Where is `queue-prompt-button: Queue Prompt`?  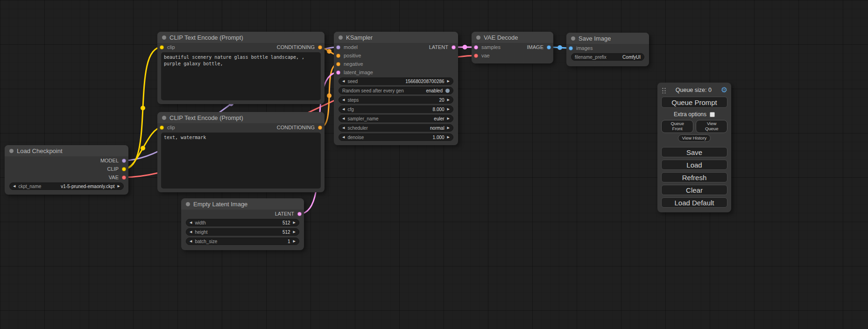 queue-prompt-button: Queue Prompt is located at coordinates (694, 102).